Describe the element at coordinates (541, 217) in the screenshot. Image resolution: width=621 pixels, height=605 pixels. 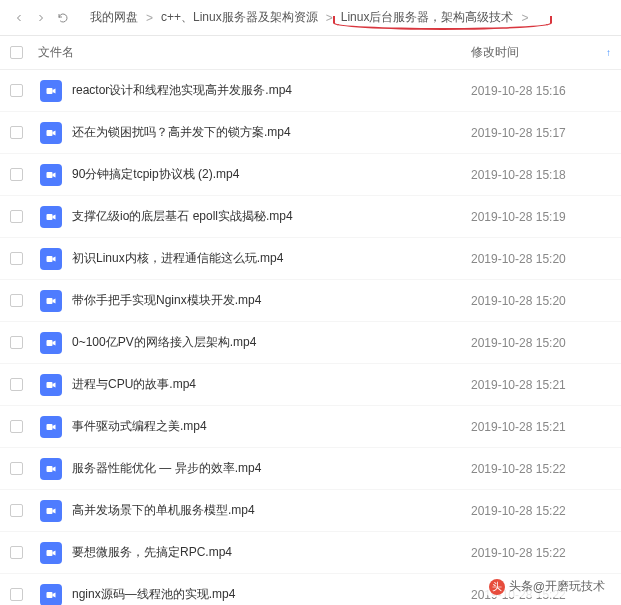
I see `file-time: 2019-10-28 15:19` at that location.